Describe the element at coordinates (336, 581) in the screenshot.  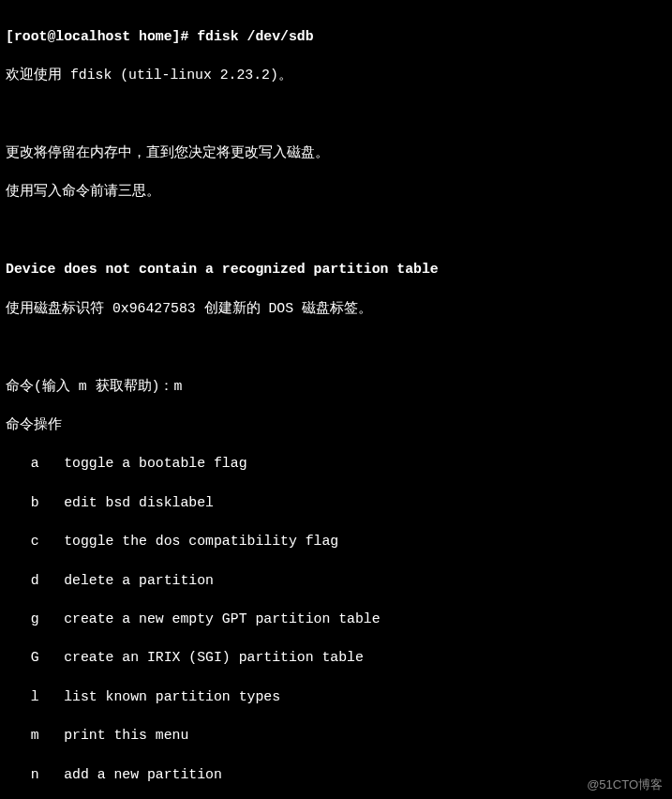
I see `menu-item-d: d delete a partition` at that location.